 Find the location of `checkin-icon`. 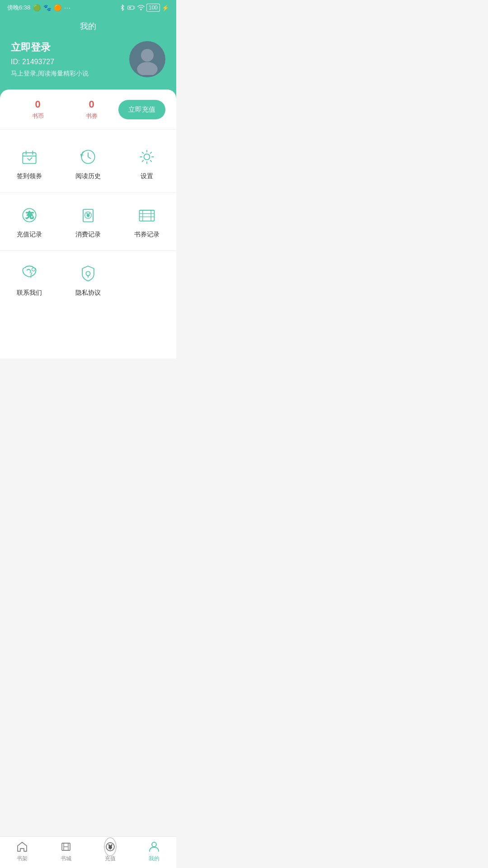

checkin-icon is located at coordinates (29, 157).